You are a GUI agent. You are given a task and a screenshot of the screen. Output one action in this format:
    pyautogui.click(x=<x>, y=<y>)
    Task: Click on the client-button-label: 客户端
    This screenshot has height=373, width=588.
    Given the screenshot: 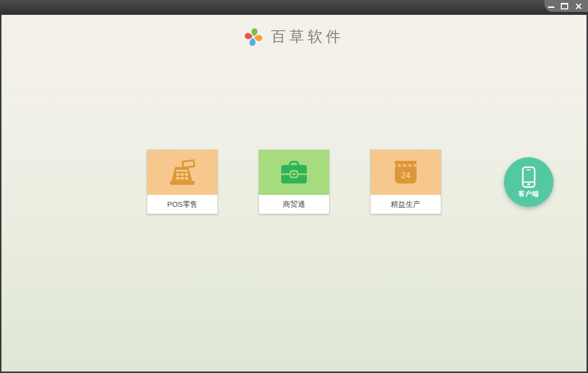 What is the action you would take?
    pyautogui.click(x=529, y=194)
    